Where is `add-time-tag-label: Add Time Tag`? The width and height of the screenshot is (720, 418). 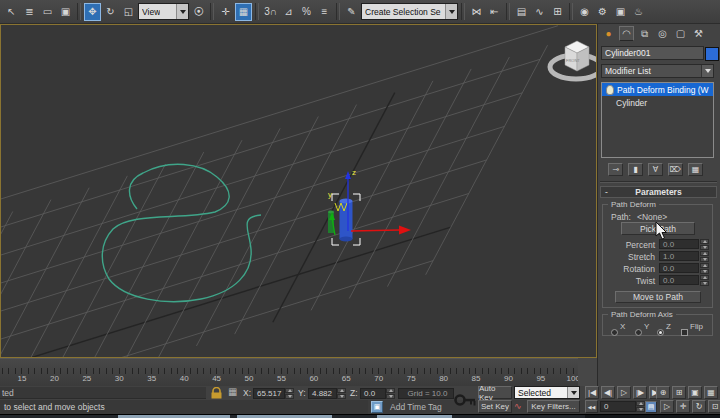
add-time-tag-label: Add Time Tag is located at coordinates (416, 407).